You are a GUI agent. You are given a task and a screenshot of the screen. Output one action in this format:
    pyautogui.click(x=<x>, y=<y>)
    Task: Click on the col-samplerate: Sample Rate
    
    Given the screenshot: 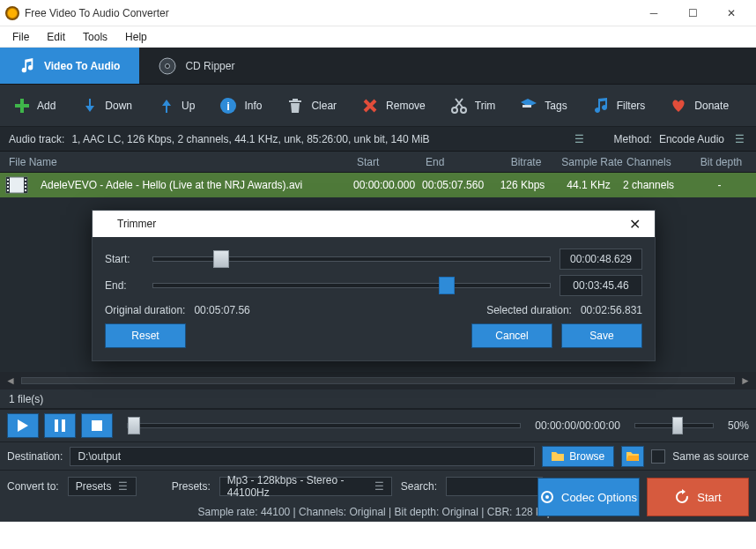 What is the action you would take?
    pyautogui.click(x=592, y=162)
    